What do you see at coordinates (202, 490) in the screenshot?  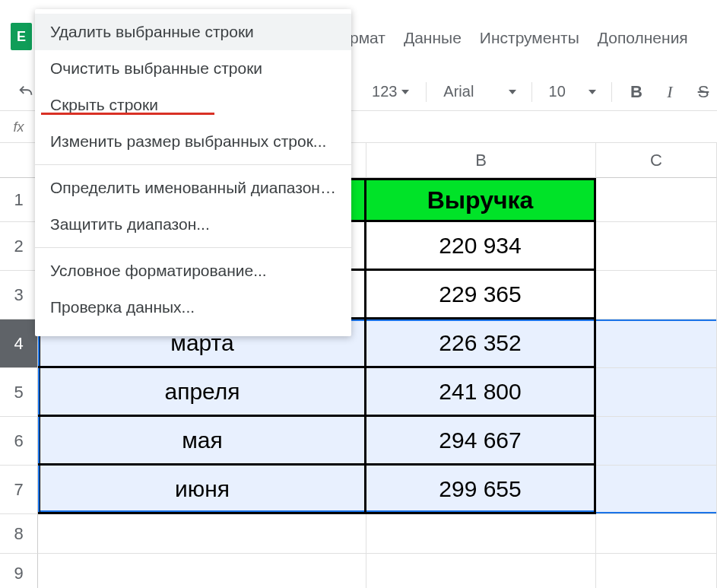 I see `cell-a7: июня` at bounding box center [202, 490].